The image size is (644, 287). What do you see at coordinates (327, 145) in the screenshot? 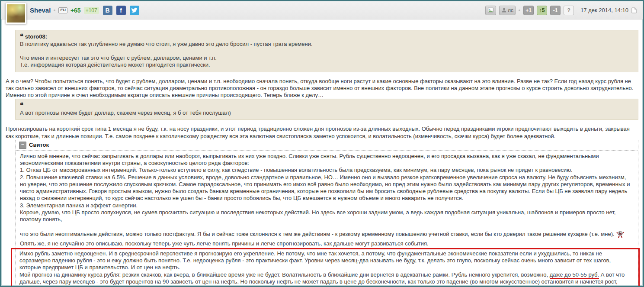
I see `spoiler-header: − Свиток` at bounding box center [327, 145].